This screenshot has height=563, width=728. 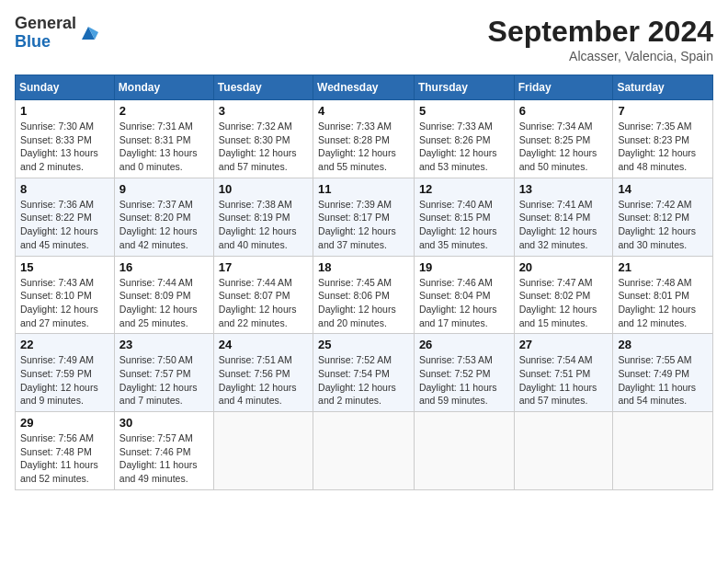 I want to click on calendar-cell: 8Sunrise: 7:36 AMSunset: 8:22 PMDaylight…, so click(x=65, y=217).